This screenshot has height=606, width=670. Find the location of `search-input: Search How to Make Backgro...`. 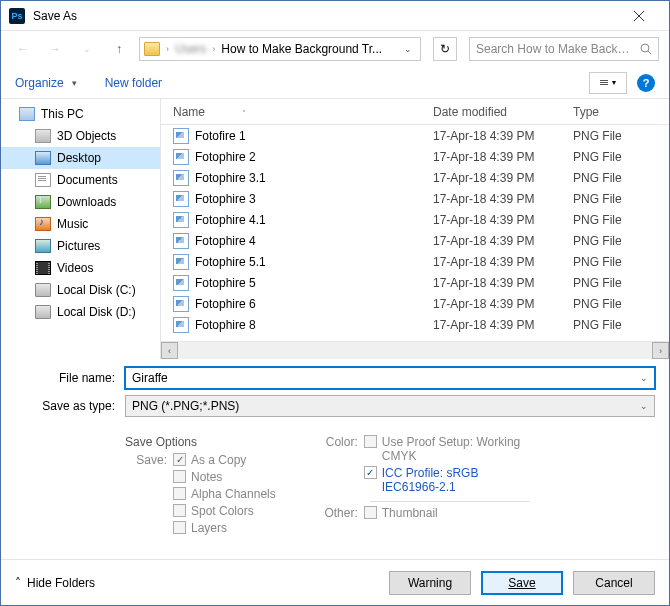

search-input: Search How to Make Backgro... is located at coordinates (564, 49).